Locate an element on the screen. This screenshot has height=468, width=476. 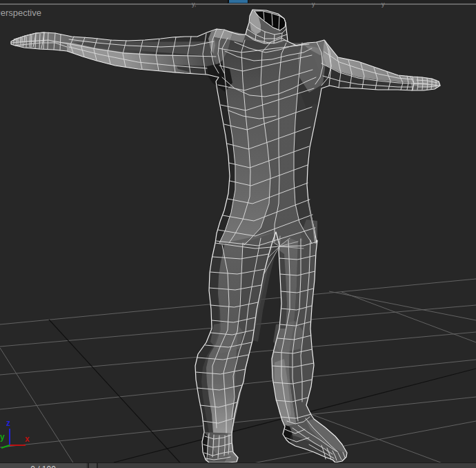
svg-text: y is located at coordinates (3, 437).